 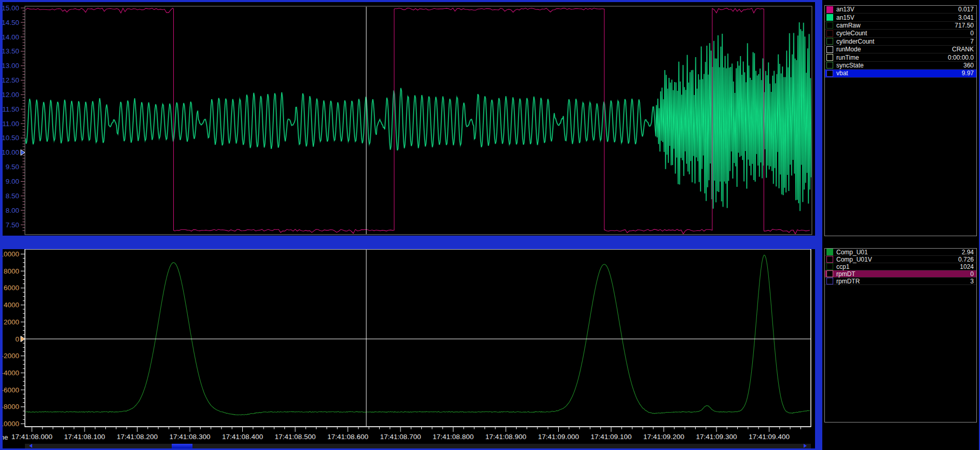 What do you see at coordinates (830, 274) in the screenshot?
I see `rpmDT-color-swatch` at bounding box center [830, 274].